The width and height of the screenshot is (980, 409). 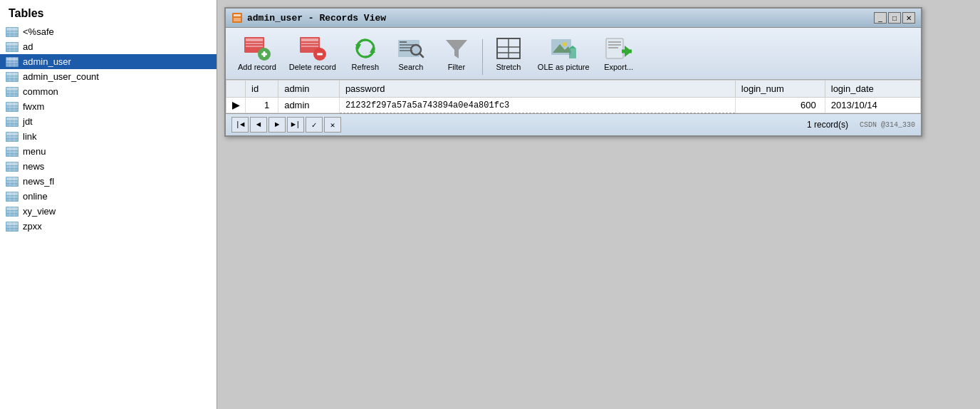 What do you see at coordinates (309, 105) in the screenshot?
I see `cell-admin: admin` at bounding box center [309, 105].